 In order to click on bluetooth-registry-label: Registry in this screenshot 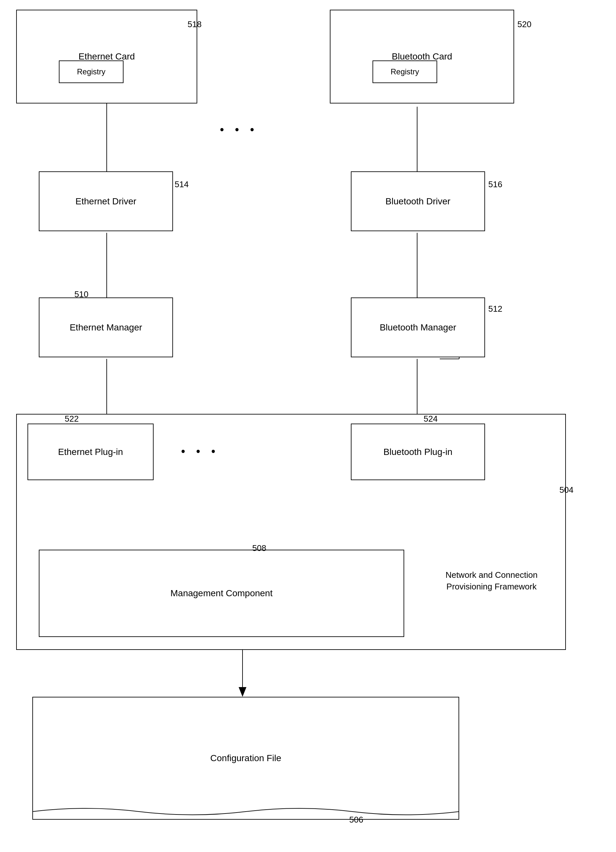, I will do `click(405, 72)`.